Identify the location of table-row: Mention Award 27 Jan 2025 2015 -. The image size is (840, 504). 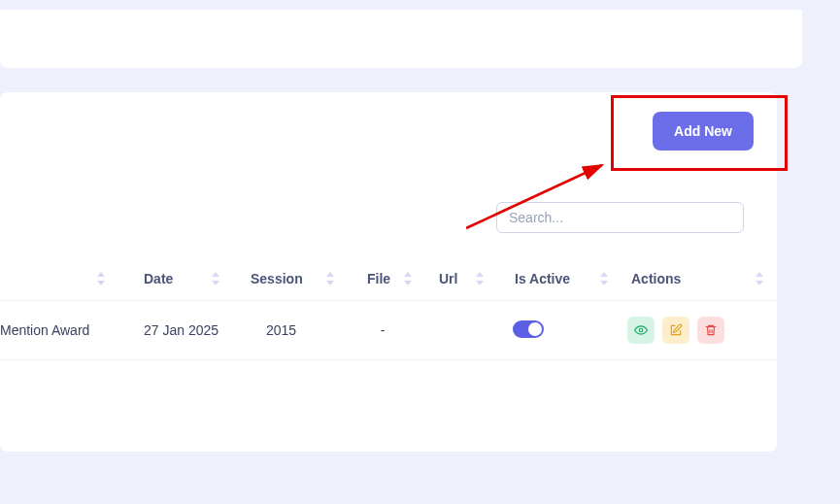
(388, 330).